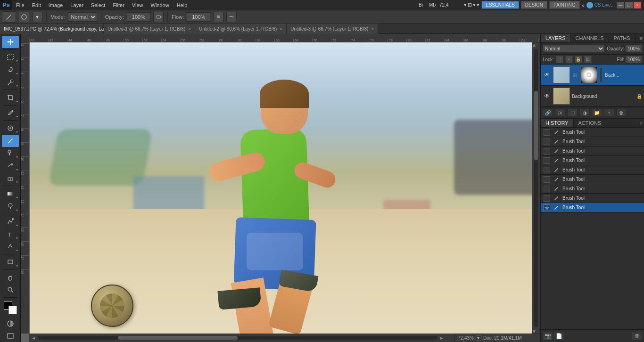 The height and width of the screenshot is (342, 644). Describe the element at coordinates (10, 221) in the screenshot. I see `tool-pen: ▸` at that location.